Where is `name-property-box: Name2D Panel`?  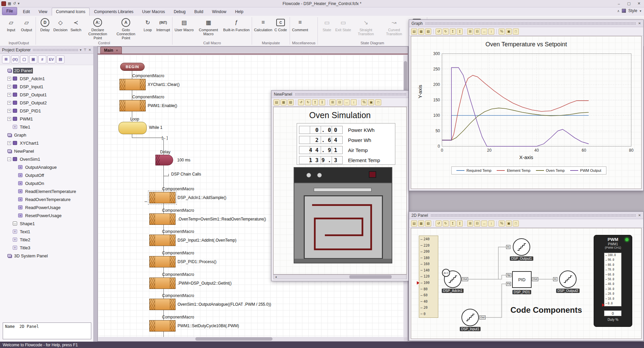
name-property-box: Name2D Panel is located at coordinates (47, 331).